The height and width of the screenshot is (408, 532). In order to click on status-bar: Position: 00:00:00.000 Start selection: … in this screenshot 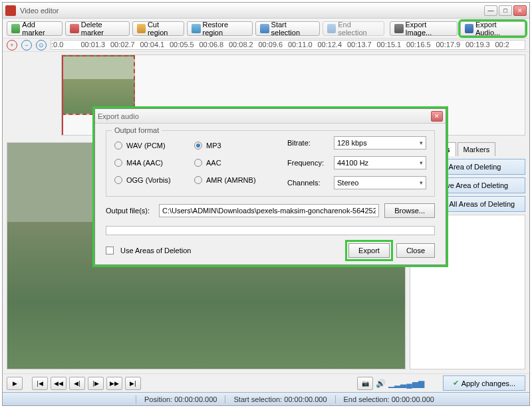, I will do `click(266, 399)`.